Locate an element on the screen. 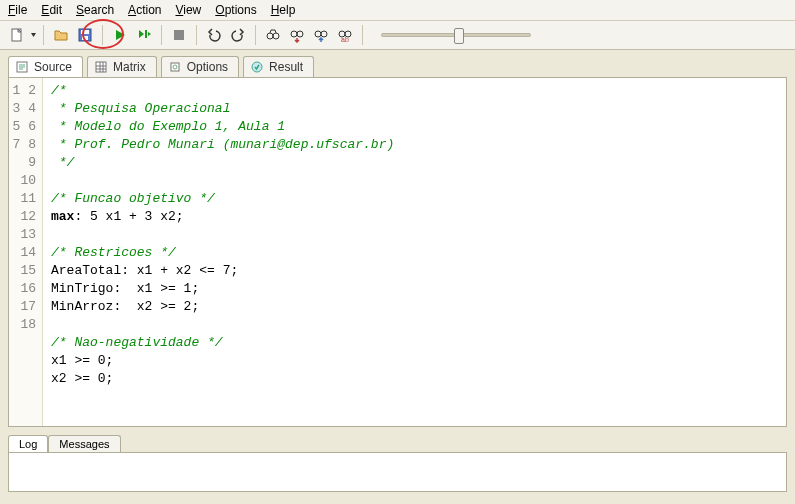 The image size is (795, 504). step-run-icon is located at coordinates (144, 35).